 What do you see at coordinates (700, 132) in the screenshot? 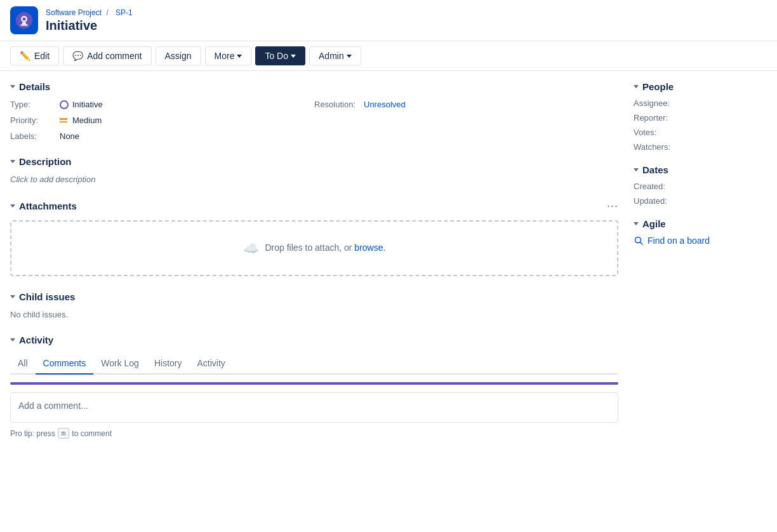
I see `votes-row: Votes:` at bounding box center [700, 132].